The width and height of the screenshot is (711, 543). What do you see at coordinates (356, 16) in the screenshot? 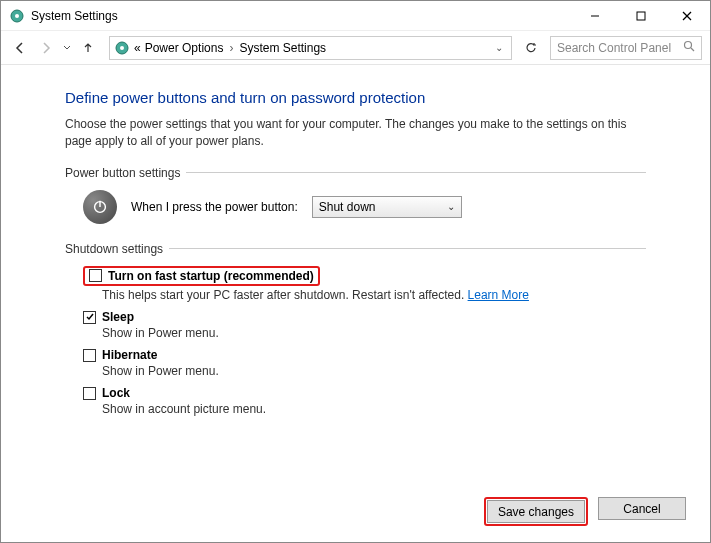
I see `titlebar: System Settings` at bounding box center [356, 16].